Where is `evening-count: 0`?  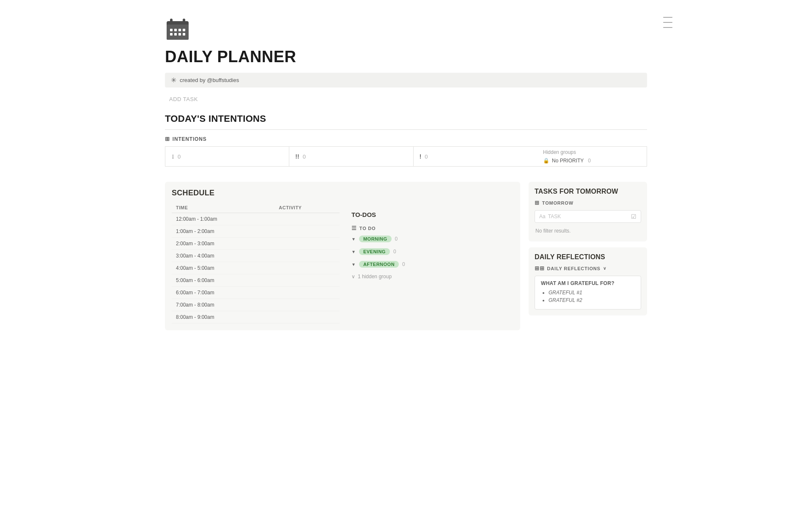 evening-count: 0 is located at coordinates (395, 252).